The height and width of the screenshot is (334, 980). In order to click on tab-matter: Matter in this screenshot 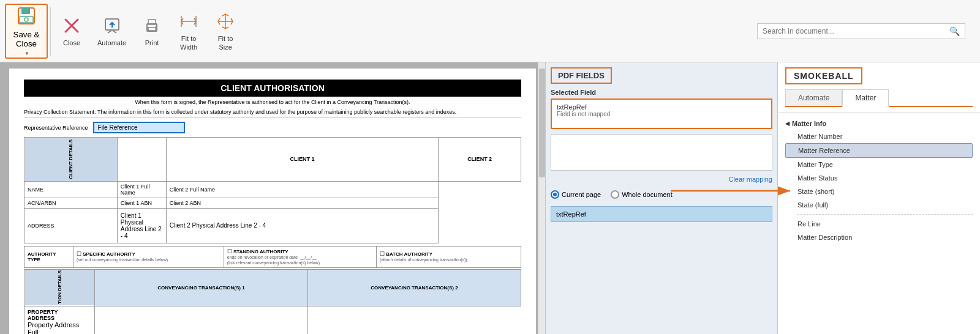, I will do `click(865, 98)`.